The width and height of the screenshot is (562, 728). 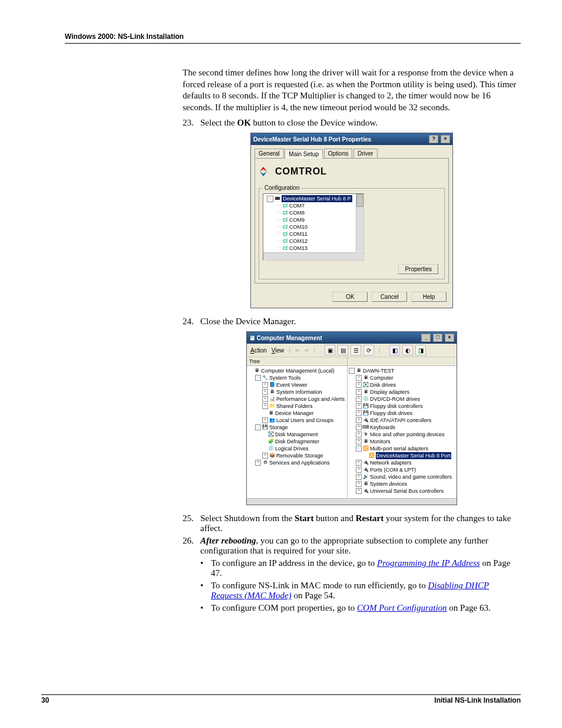 What do you see at coordinates (297, 371) in the screenshot?
I see `mgmt-tree-item: 🖥Computer Management (Local)` at bounding box center [297, 371].